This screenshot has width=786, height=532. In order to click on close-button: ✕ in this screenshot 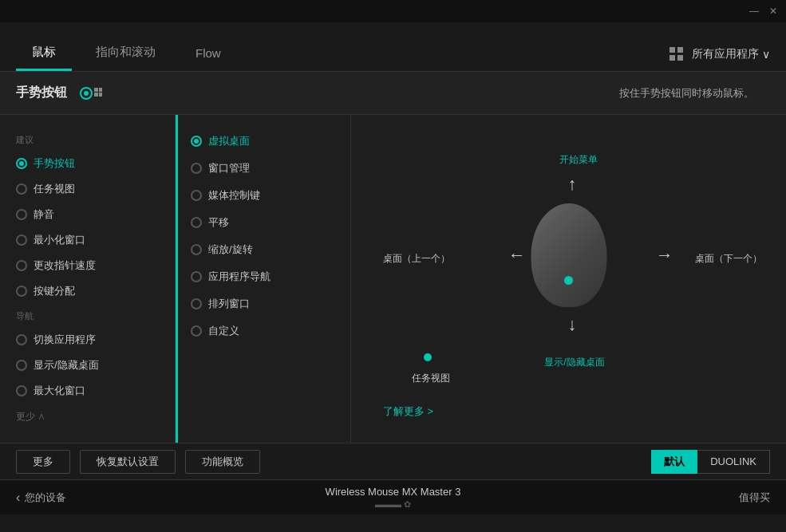, I will do `click(773, 11)`.